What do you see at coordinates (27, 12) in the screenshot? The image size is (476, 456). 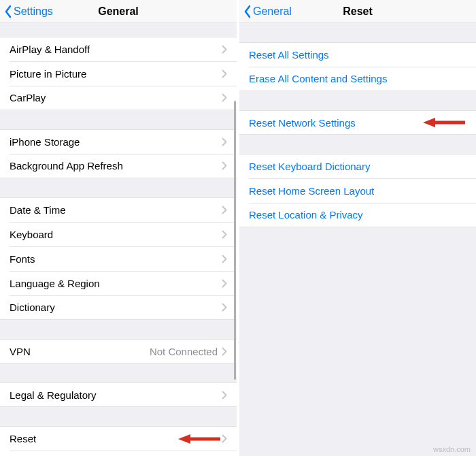 I see `back-button-settings: Settings` at bounding box center [27, 12].